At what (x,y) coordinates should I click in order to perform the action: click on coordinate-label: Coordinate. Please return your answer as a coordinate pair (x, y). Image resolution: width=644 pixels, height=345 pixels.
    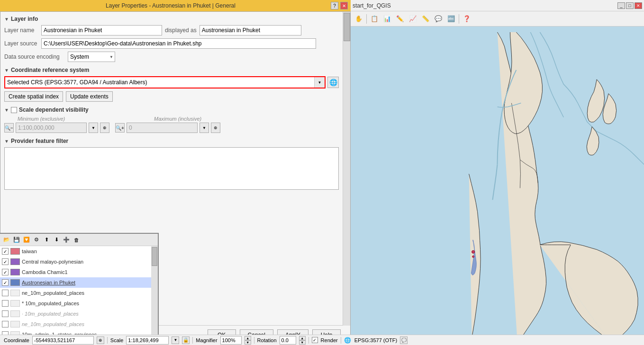
    Looking at the image, I should click on (17, 340).